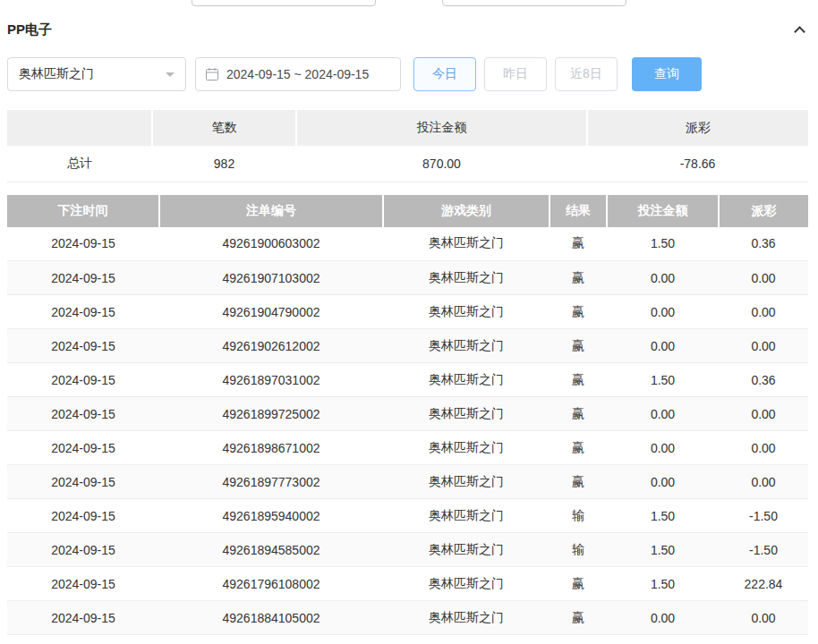 The width and height of the screenshot is (818, 644). I want to click on bets-header-order-no: 注单编号, so click(271, 211).